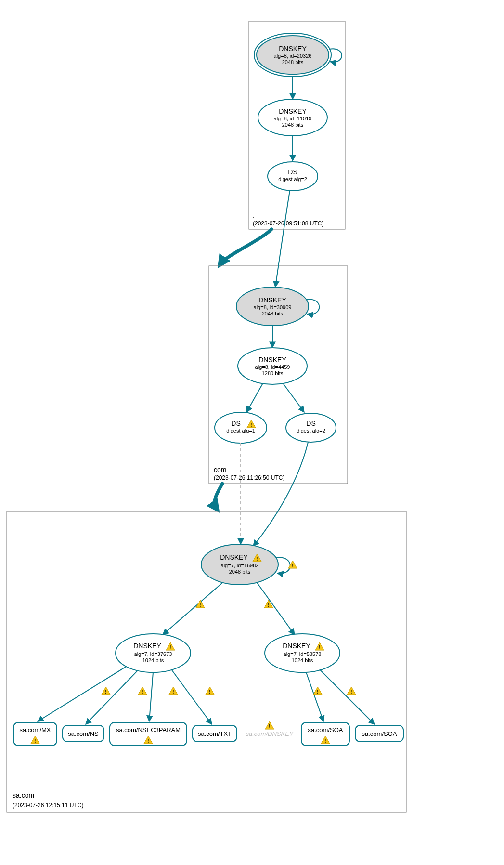 The image size is (504, 865). What do you see at coordinates (241, 431) in the screenshot?
I see `svg-text: digest alg=1` at bounding box center [241, 431].